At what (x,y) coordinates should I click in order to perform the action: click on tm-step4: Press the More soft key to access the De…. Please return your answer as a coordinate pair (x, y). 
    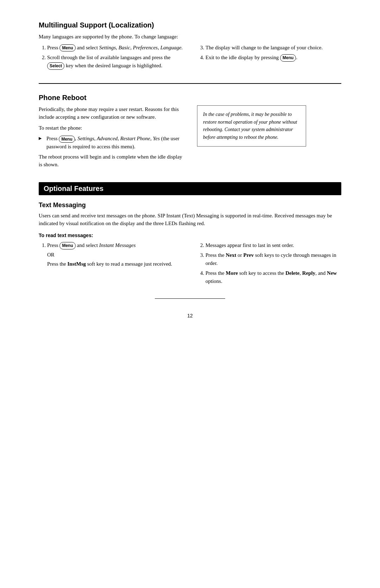
    Looking at the image, I should click on (273, 277).